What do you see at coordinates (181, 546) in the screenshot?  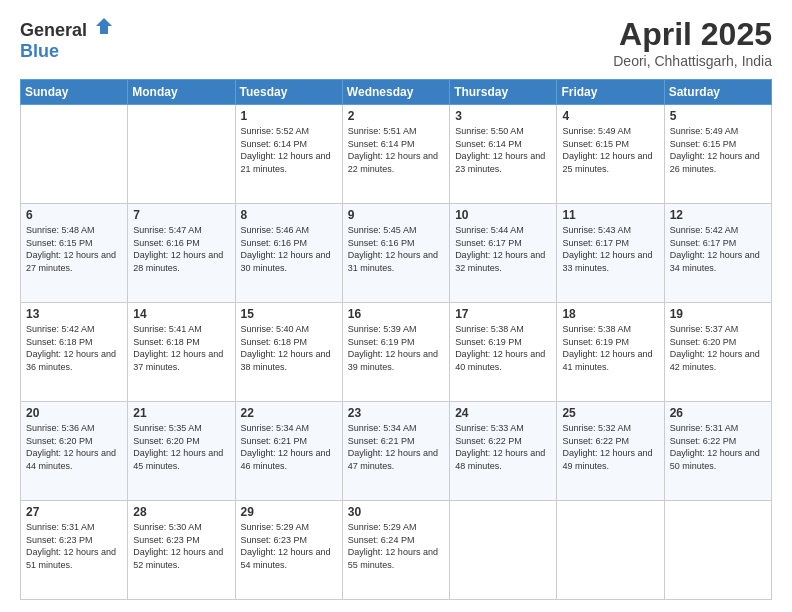 I see `day-info: Sunrise: 5:30 AM Sunset: 6:23 PM Dayligh…` at bounding box center [181, 546].